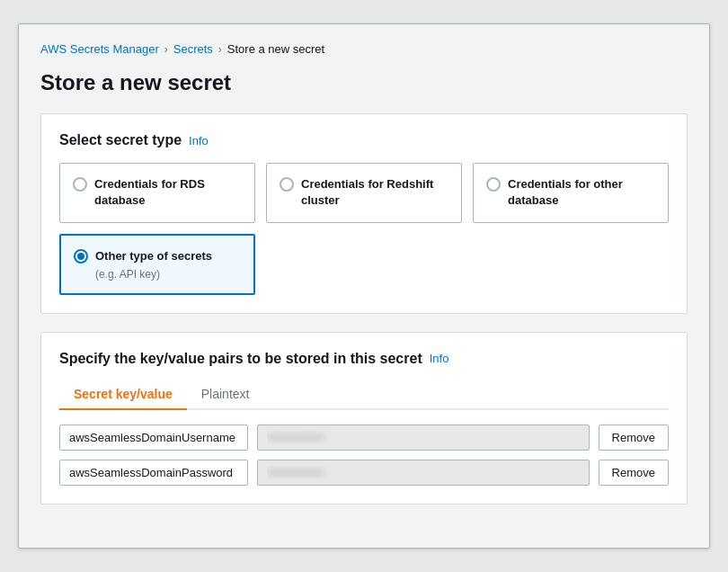 This screenshot has height=572, width=728. Describe the element at coordinates (157, 192) in the screenshot. I see `type-card-rds: Credentials for RDS database` at that location.